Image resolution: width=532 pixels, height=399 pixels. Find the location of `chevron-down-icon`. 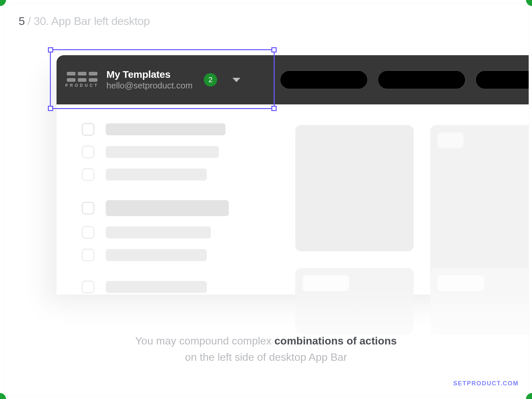

chevron-down-icon is located at coordinates (236, 80).